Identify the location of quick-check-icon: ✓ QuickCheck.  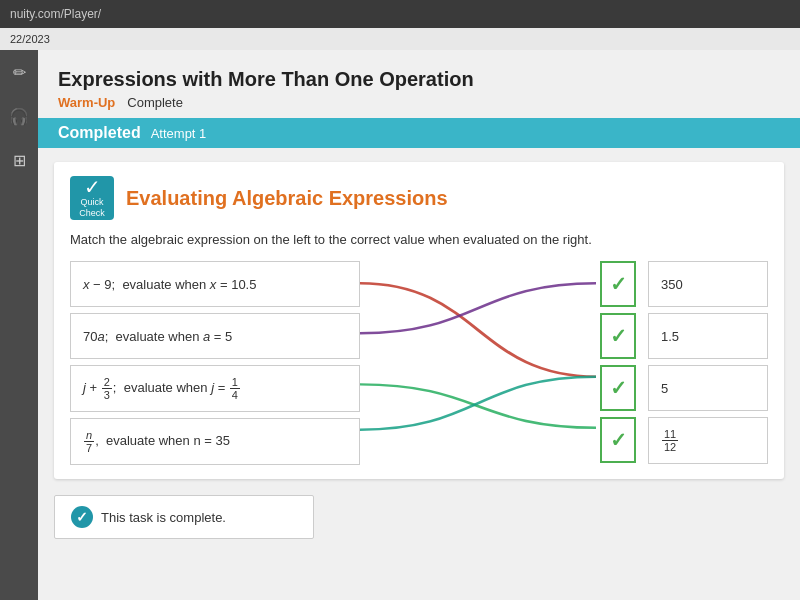
(92, 198).